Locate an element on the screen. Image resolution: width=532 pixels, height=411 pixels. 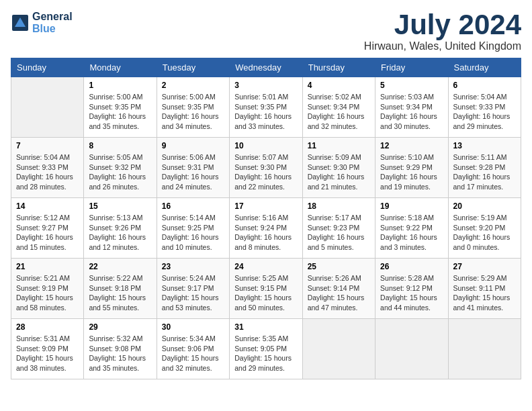
cell-content: Sunrise: 5:28 AM Sunset: 9:12 PM Dayligh… is located at coordinates (411, 293).